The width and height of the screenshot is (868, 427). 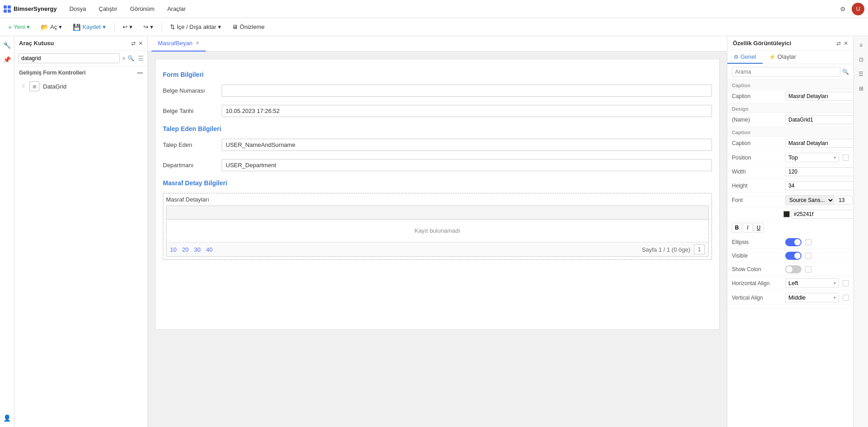 I want to click on properties-search-icon: 🔍, so click(x=846, y=72).